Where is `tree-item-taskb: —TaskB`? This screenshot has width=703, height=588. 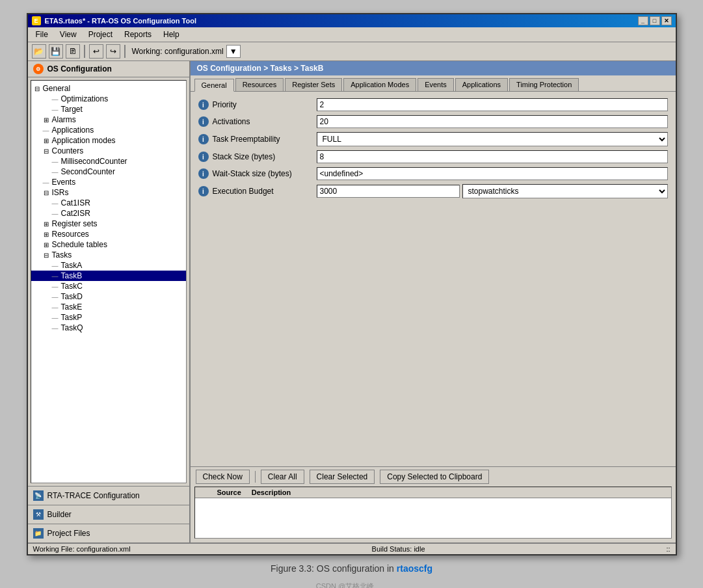 tree-item-taskb: —TaskB is located at coordinates (109, 276).